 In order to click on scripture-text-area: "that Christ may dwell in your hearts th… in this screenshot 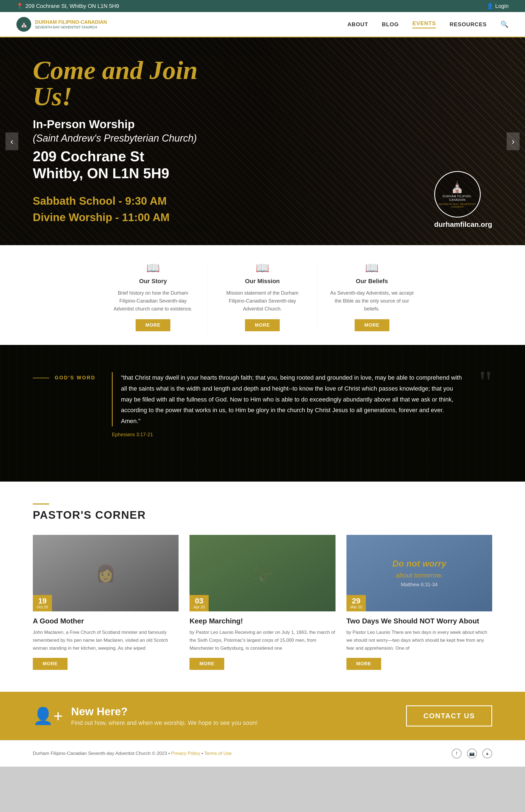, I will do `click(287, 405)`.